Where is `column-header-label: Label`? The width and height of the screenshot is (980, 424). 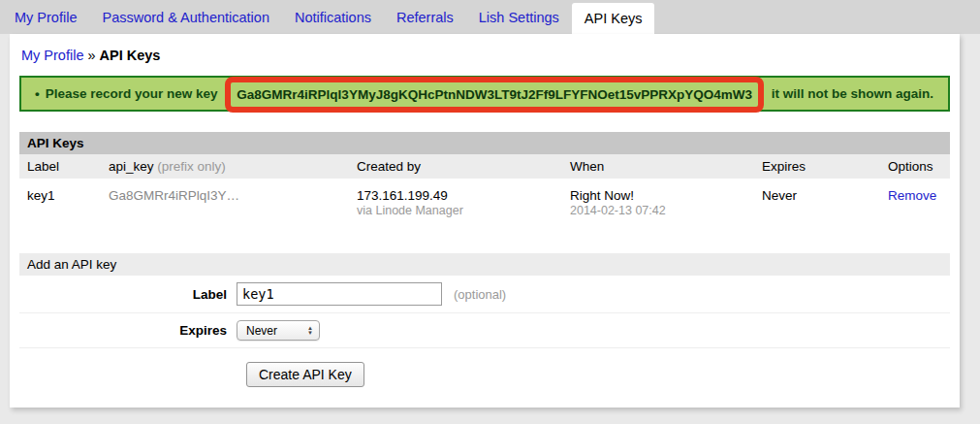 column-header-label: Label is located at coordinates (60, 167).